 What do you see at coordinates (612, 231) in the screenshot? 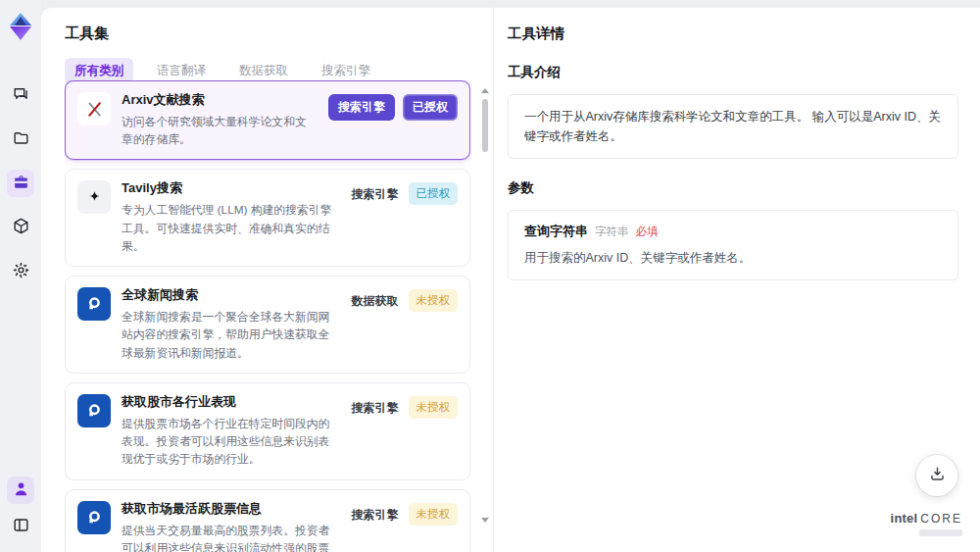
I see `param-type: 字符串` at bounding box center [612, 231].